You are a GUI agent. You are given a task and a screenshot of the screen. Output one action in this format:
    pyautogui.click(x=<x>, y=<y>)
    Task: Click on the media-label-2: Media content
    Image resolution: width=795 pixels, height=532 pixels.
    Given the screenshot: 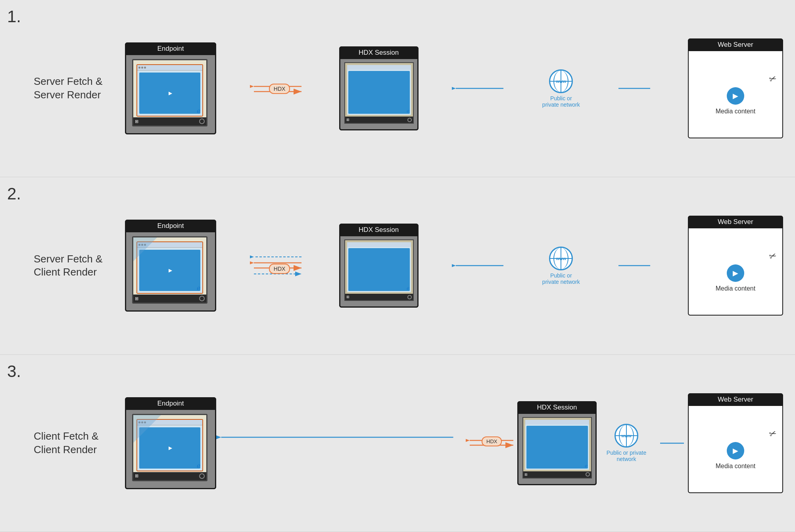 What is the action you would take?
    pyautogui.click(x=735, y=289)
    